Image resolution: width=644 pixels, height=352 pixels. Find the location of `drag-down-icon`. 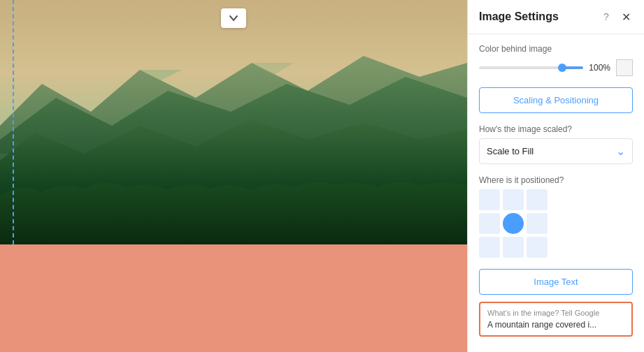

drag-down-icon is located at coordinates (234, 18).